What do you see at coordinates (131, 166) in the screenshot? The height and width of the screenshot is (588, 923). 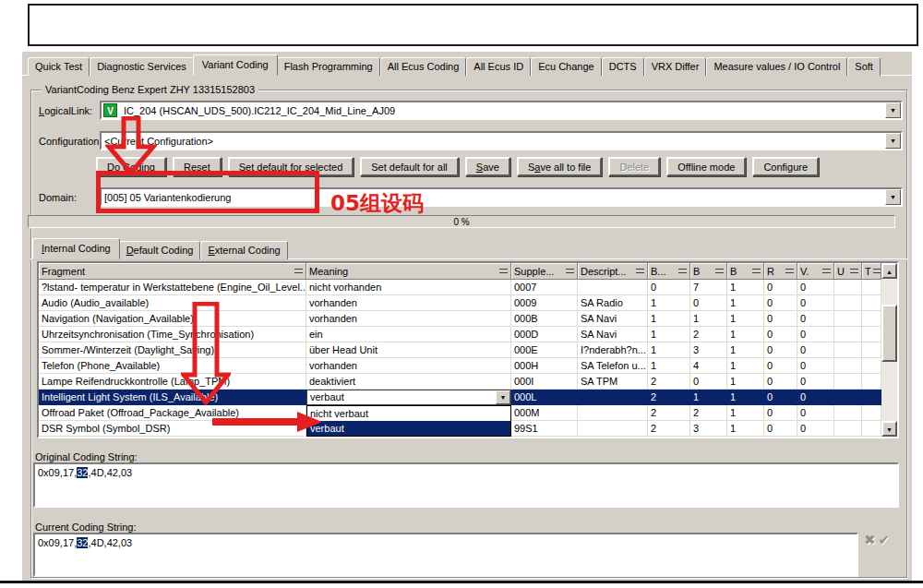 I see `do-coding-button: Do Coding` at bounding box center [131, 166].